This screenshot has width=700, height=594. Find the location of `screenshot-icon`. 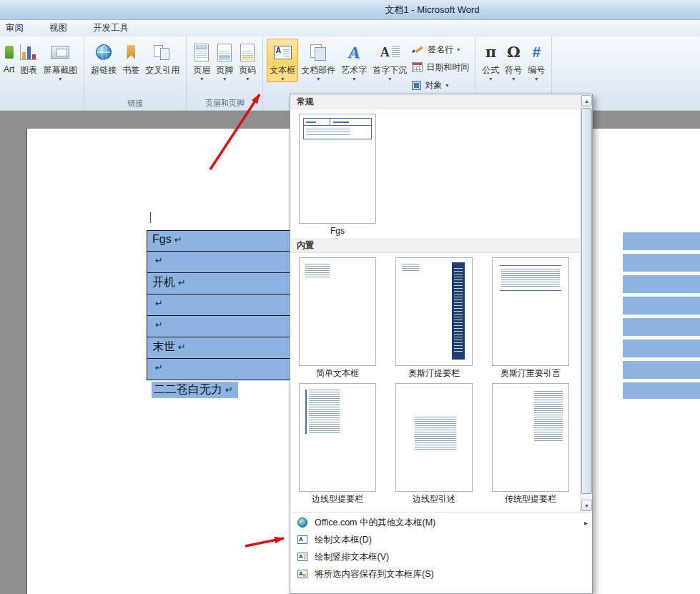

screenshot-icon is located at coordinates (60, 52).